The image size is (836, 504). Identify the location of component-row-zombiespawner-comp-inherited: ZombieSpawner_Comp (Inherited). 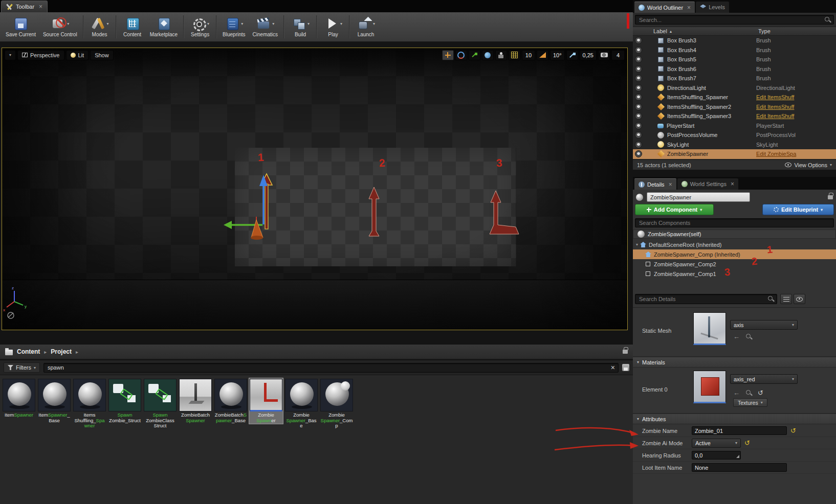
(735, 255).